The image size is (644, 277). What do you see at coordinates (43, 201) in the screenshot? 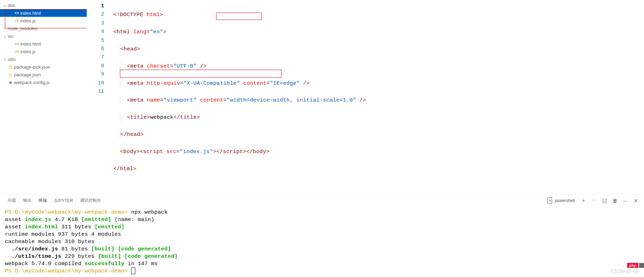
I see `tab-terminal: 终端` at bounding box center [43, 201].